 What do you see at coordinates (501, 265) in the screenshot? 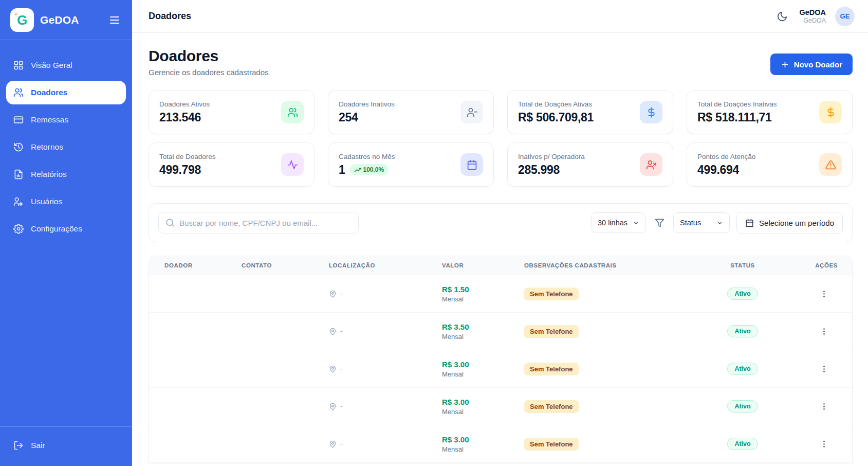
I see `table-header-row: DOADOR CONTATO LOCALIZAÇÃO VALOR OBSERVA…` at bounding box center [501, 265].